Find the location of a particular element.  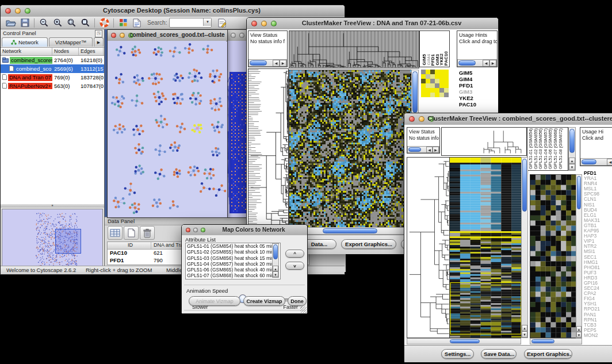

tab-network: Network is located at coordinates (25, 42).